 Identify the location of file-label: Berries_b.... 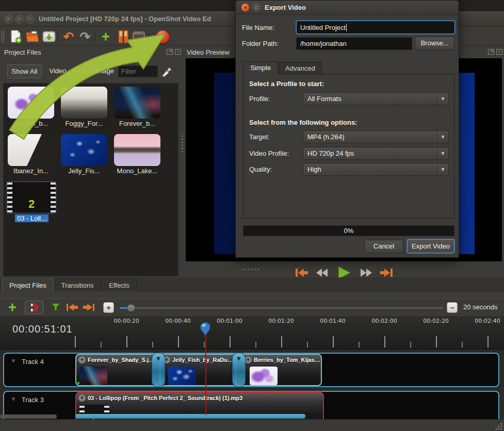
(31, 124).